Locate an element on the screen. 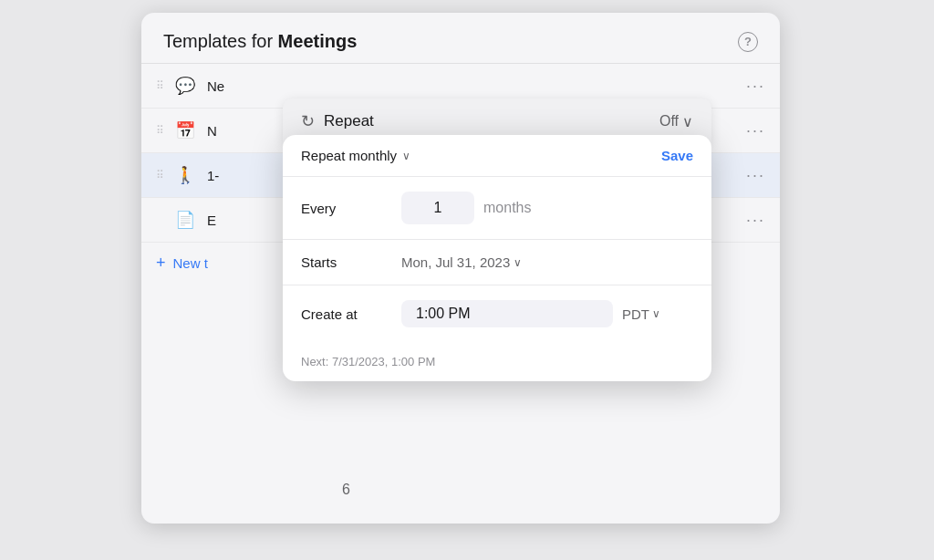 Image resolution: width=934 pixels, height=560 pixels. timezone-selector: PDT ∨ is located at coordinates (641, 314).